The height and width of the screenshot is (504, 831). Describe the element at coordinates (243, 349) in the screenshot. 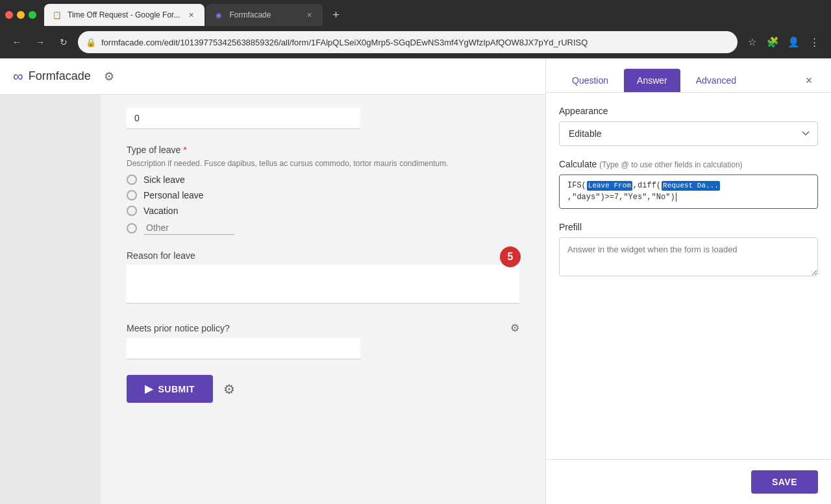

I see `meets-policy-input: No` at that location.